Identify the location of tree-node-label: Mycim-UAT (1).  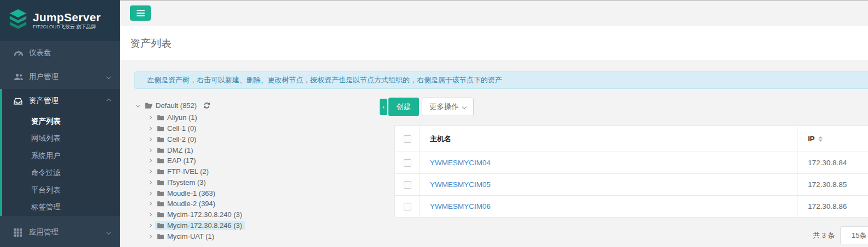
(191, 237).